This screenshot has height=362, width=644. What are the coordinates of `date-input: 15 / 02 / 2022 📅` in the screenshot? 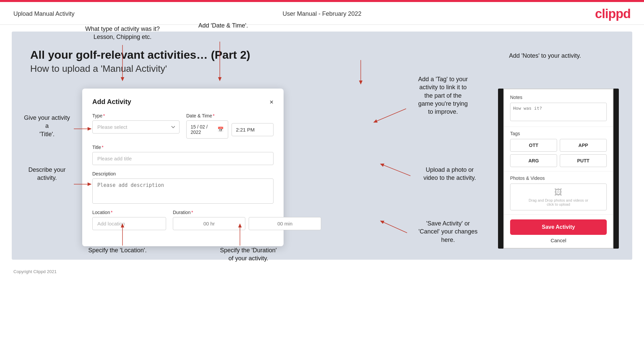 It's located at (207, 130).